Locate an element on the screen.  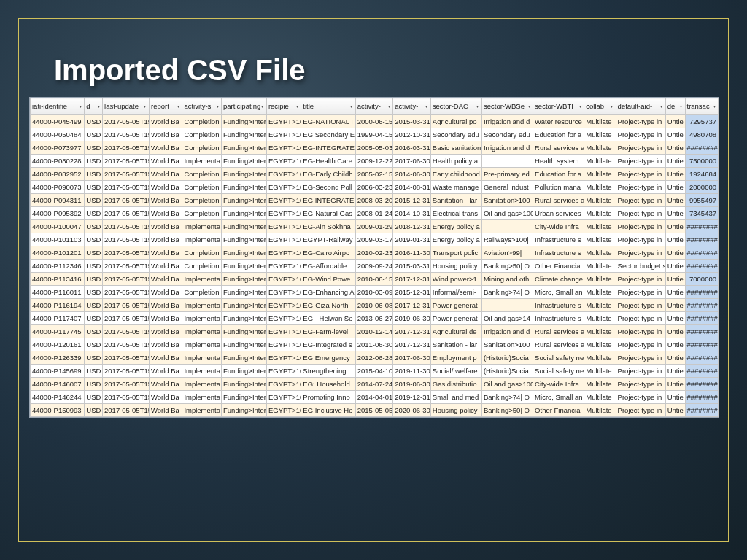
table-cell: EG Emergency is located at coordinates (328, 358).